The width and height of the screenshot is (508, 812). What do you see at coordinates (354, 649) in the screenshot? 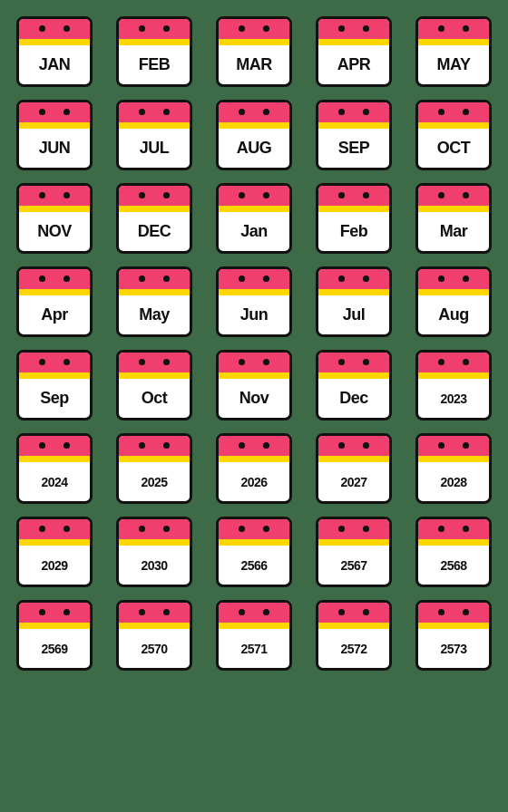
I see `cal-label: 2572` at bounding box center [354, 649].